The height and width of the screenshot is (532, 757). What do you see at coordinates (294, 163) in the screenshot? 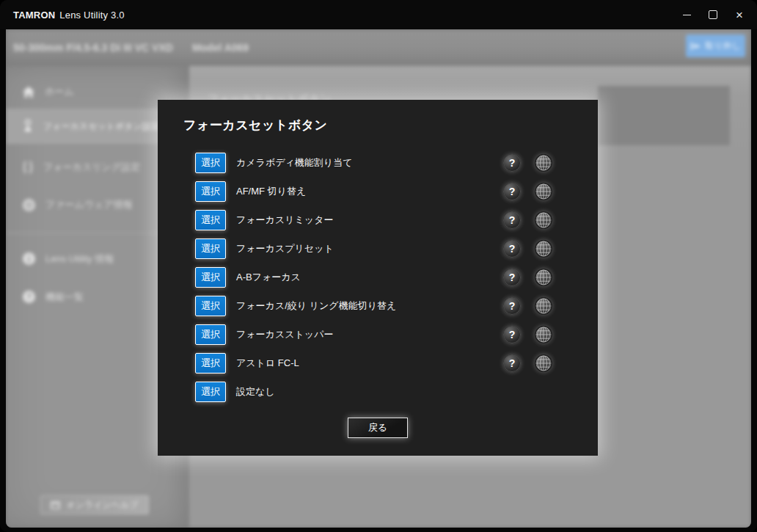
I see `row-label: カメラボディ機能割り当て` at bounding box center [294, 163].